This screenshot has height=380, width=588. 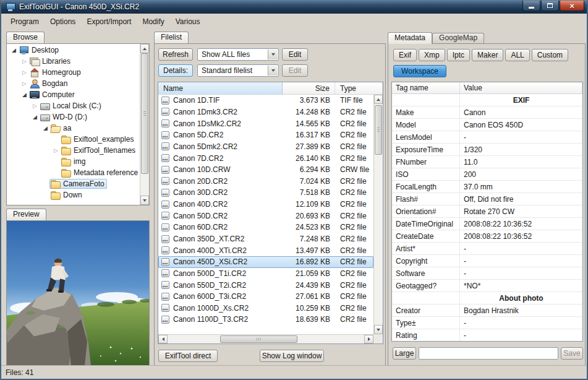 I want to click on file-row: Canon 5Dmk2.CR2 27.389 KB CR2 file, so click(x=266, y=147).